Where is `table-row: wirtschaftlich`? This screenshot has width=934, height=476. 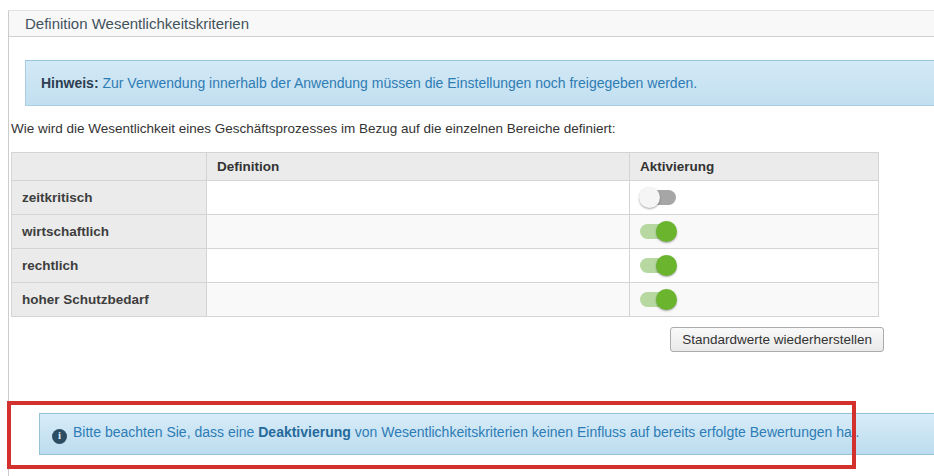 table-row: wirtschaftlich is located at coordinates (446, 232).